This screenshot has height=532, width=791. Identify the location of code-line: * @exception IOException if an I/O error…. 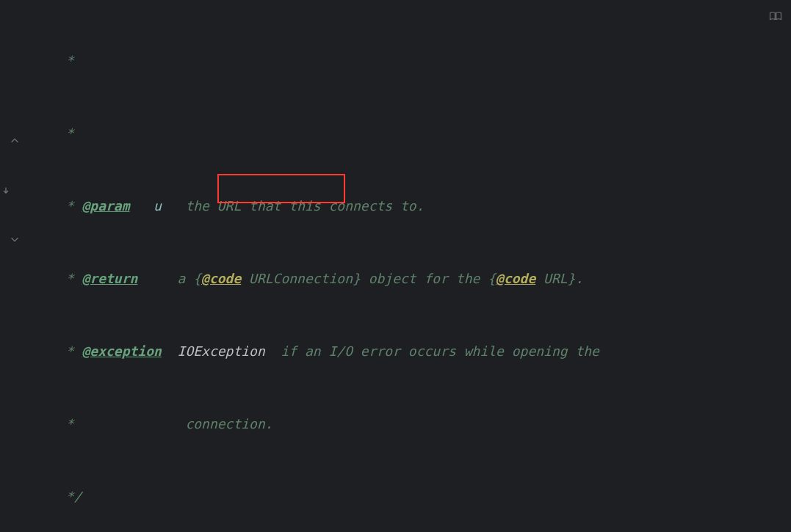
(408, 351).